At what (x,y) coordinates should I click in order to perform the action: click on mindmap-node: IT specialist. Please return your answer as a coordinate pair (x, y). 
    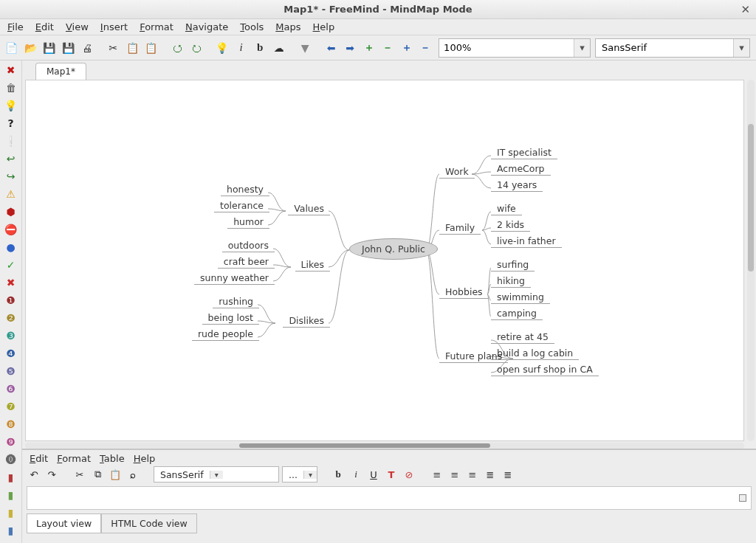
    Looking at the image, I should click on (524, 152).